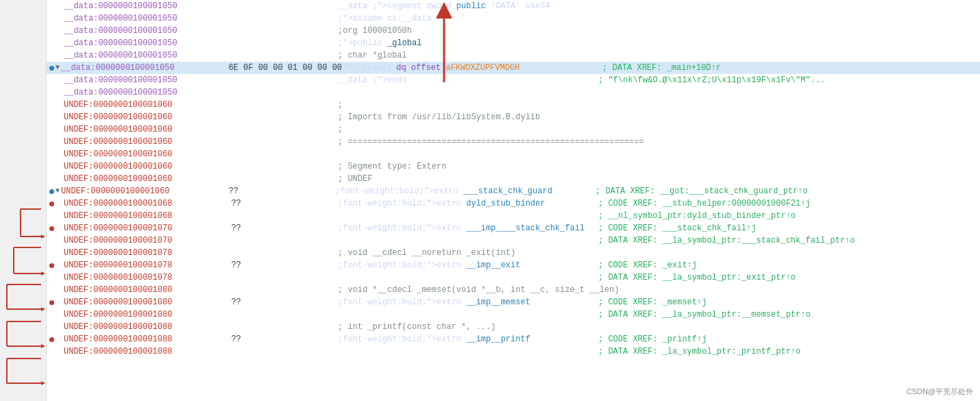  What do you see at coordinates (468, 31) in the screenshot?
I see `instruction: ;org 100001050h` at bounding box center [468, 31].